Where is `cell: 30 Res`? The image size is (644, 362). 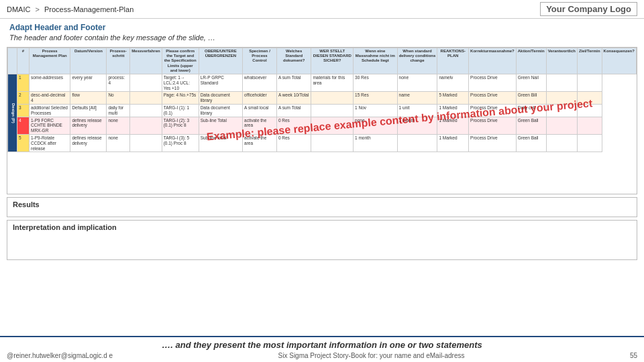 cell: 30 Res is located at coordinates (376, 82).